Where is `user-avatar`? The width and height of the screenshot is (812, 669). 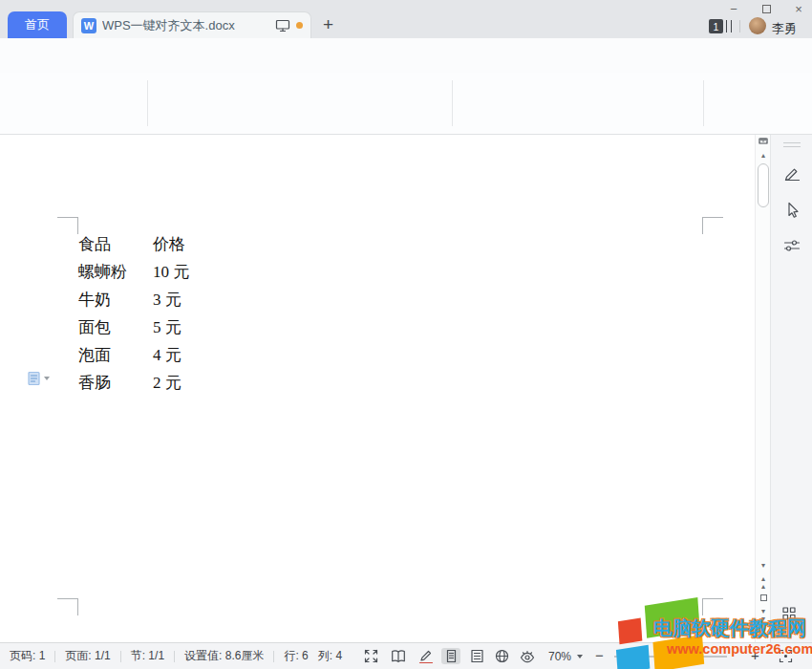
user-avatar is located at coordinates (758, 26).